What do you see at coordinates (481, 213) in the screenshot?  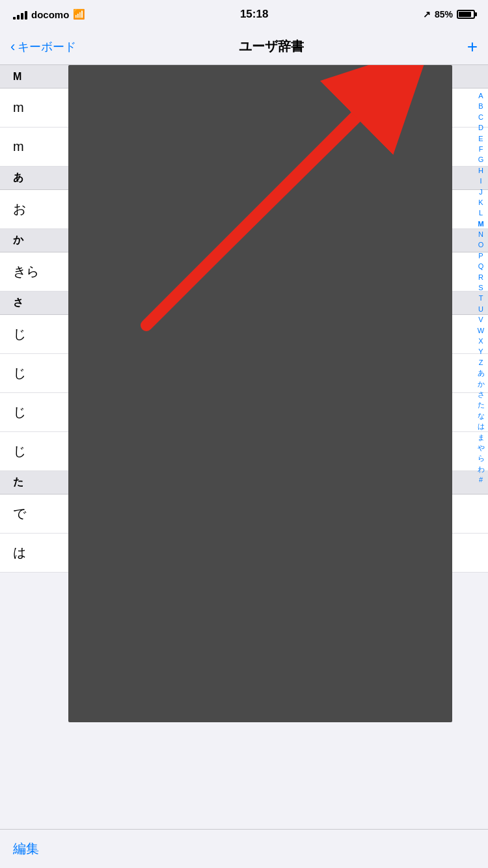 I see `index-L: L` at bounding box center [481, 213].